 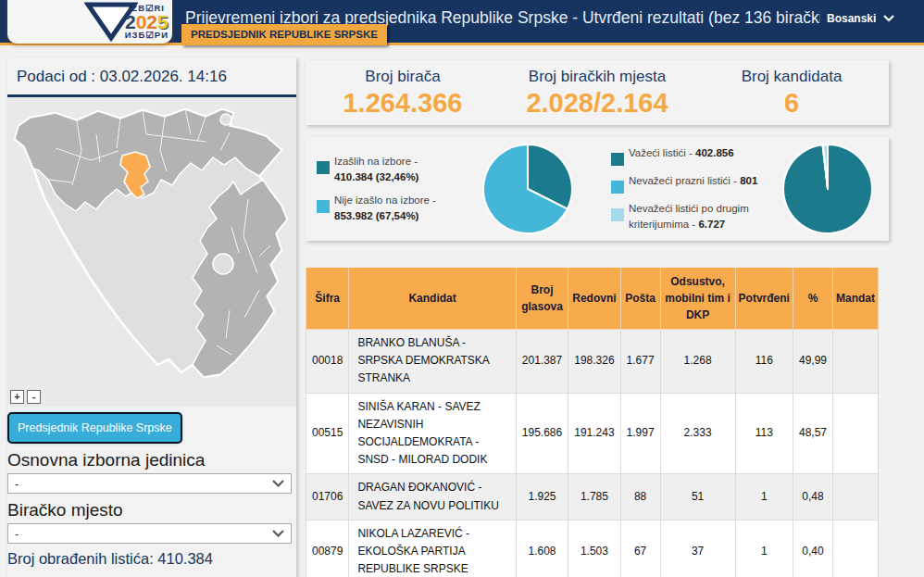 I want to click on table-cell: 1.785, so click(x=594, y=496).